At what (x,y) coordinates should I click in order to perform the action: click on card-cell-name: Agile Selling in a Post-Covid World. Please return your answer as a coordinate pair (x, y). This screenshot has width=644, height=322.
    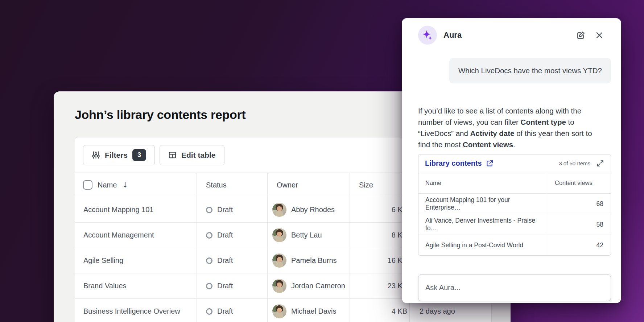
    Looking at the image, I should click on (483, 245).